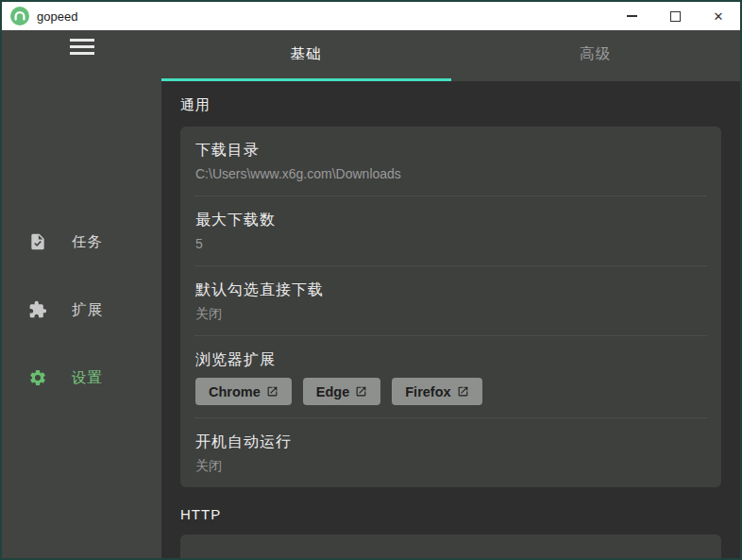 Image resolution: width=742 pixels, height=560 pixels. I want to click on tab-bar: 基础 高级, so click(451, 56).